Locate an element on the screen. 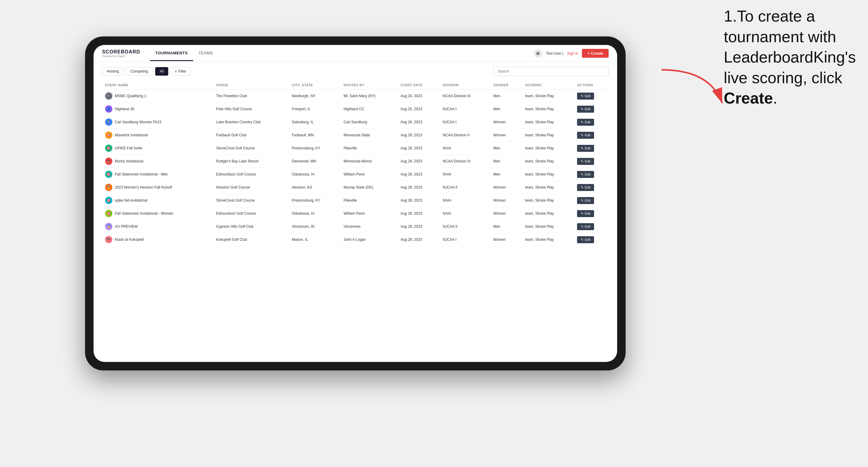 This screenshot has height=467, width=868. col-division: DIVISION is located at coordinates (465, 85).